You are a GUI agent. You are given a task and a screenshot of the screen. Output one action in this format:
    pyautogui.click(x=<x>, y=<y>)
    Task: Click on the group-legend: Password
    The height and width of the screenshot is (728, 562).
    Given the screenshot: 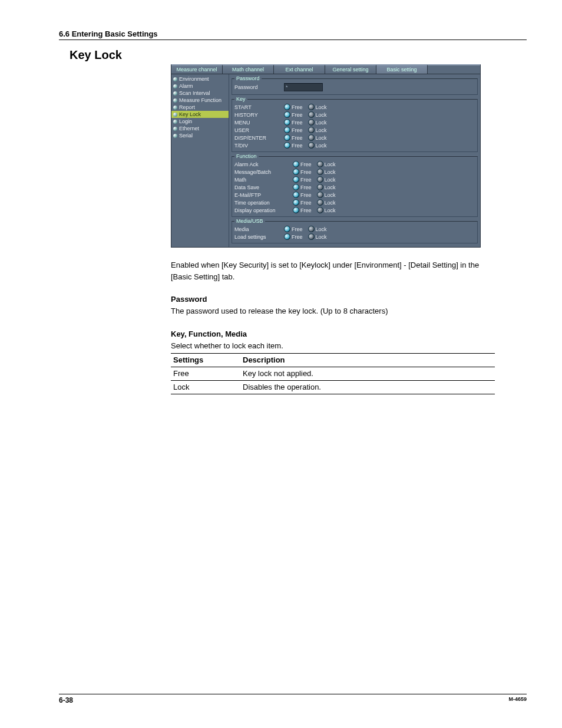 What is the action you would take?
    pyautogui.click(x=248, y=78)
    